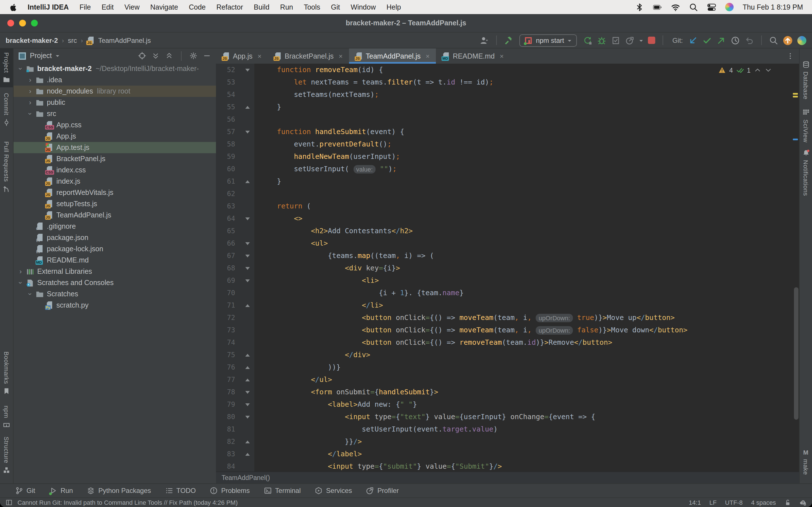 The width and height of the screenshot is (812, 507). I want to click on battery-icon, so click(658, 7).